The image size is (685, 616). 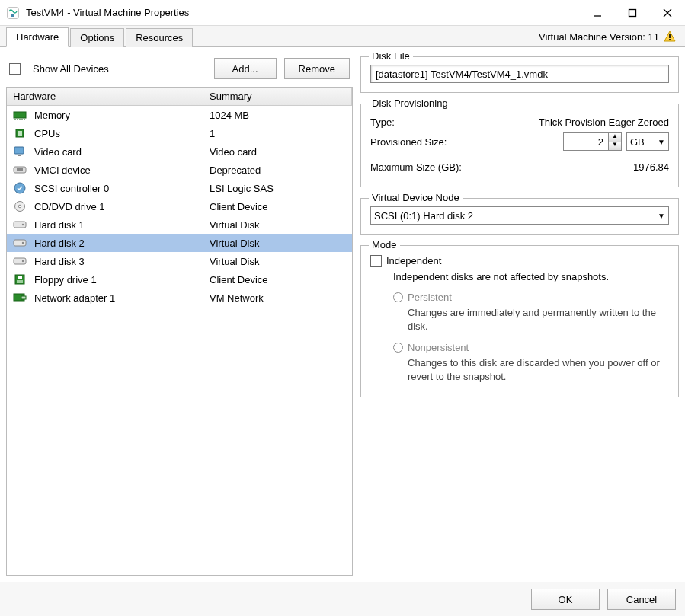 What do you see at coordinates (59, 244) in the screenshot?
I see `hardware-name: Hard disk 2` at bounding box center [59, 244].